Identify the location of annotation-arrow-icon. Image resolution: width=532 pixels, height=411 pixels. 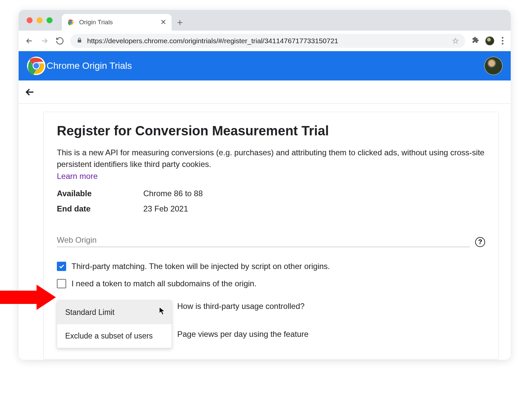
(28, 297).